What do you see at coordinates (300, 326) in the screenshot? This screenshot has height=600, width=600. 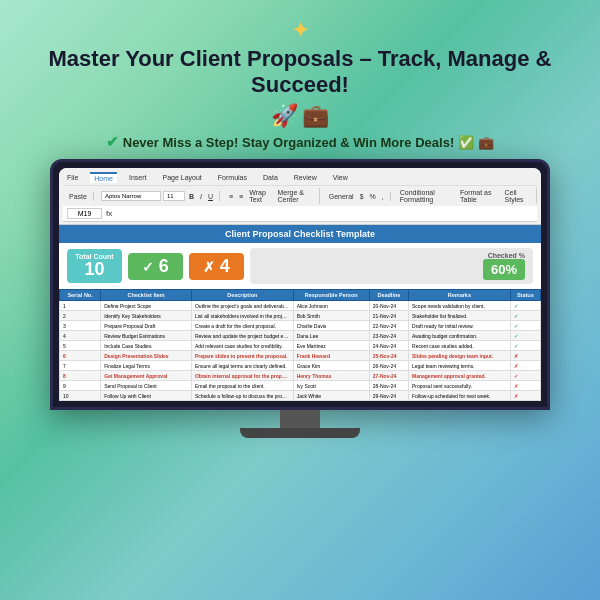 I see `table-row: 3 Prepare Proposal Draft Create a draft …` at bounding box center [300, 326].